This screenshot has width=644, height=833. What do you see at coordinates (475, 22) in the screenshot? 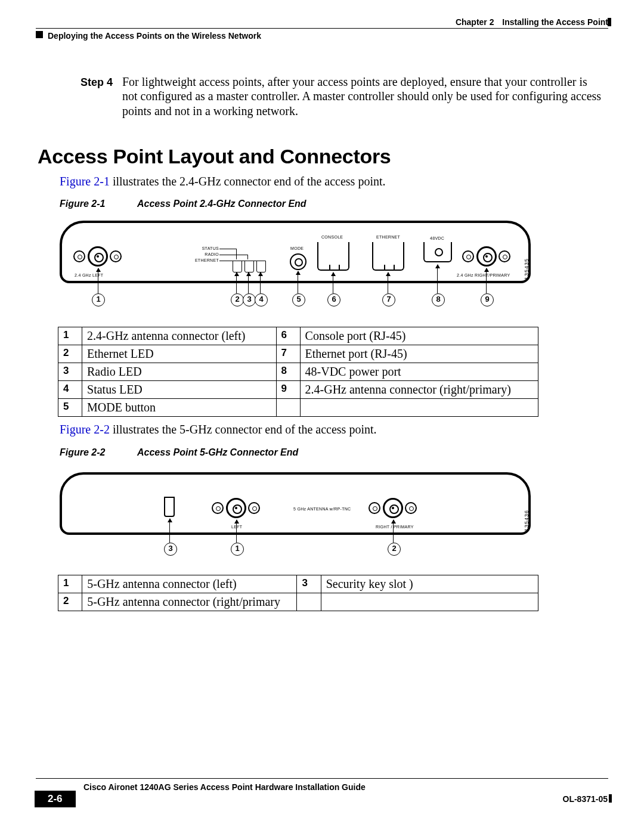
I see `header-chapter-label: Chapter 2` at bounding box center [475, 22].